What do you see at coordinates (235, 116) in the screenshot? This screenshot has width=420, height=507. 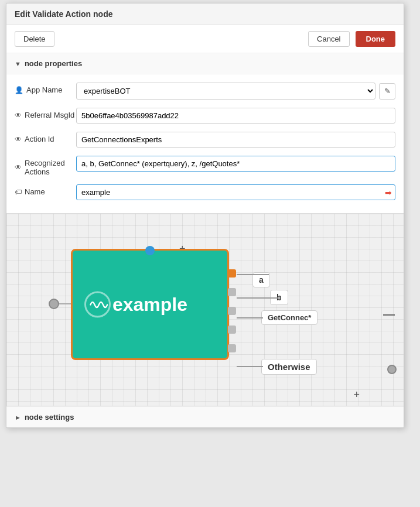 I see `referral-msgid-input` at bounding box center [235, 116].